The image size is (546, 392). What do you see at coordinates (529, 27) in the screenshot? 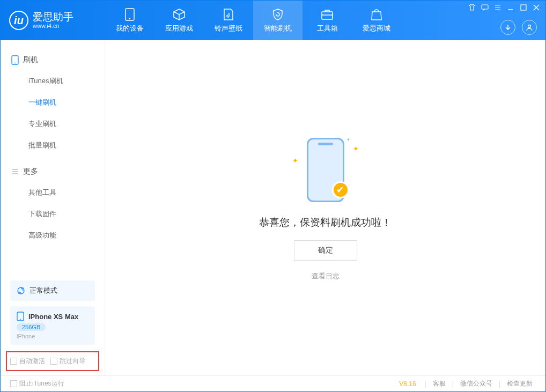
I see `account-button` at bounding box center [529, 27].